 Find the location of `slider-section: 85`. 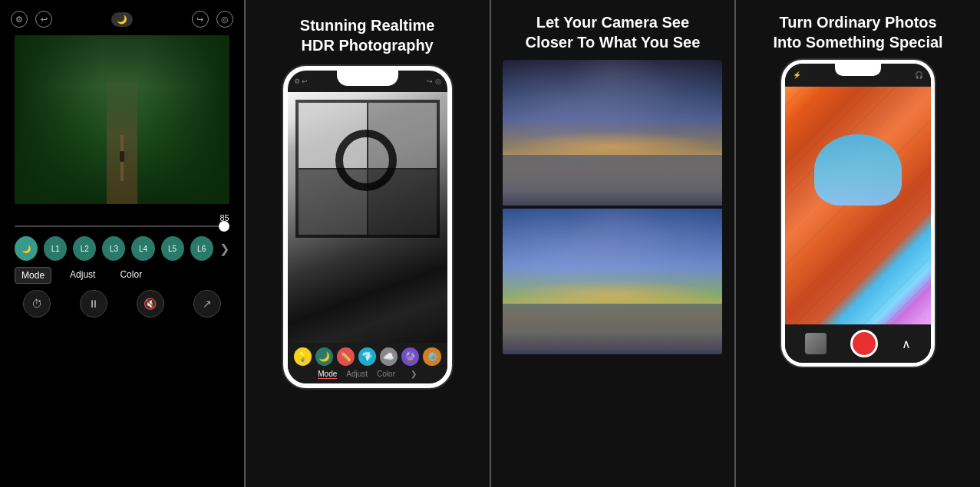

slider-section: 85 is located at coordinates (122, 220).